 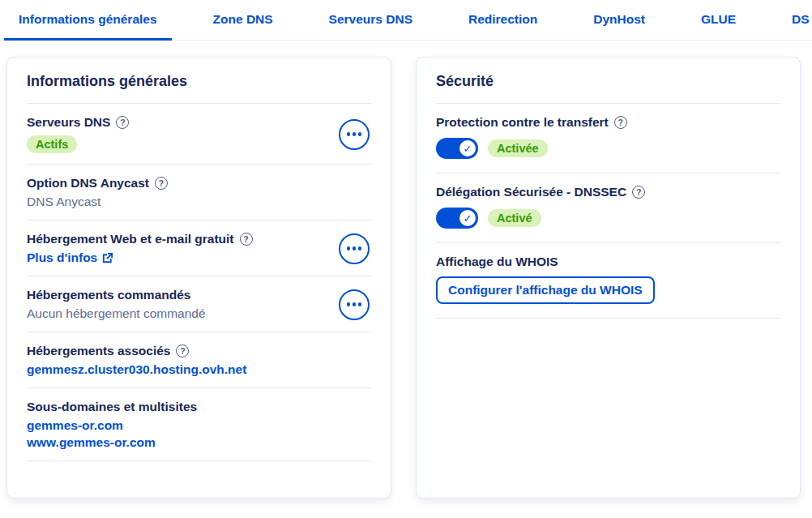 What do you see at coordinates (199, 248) in the screenshot?
I see `row-free-hosting: Hébergement Web et e-mail gratuit ? Plus…` at bounding box center [199, 248].